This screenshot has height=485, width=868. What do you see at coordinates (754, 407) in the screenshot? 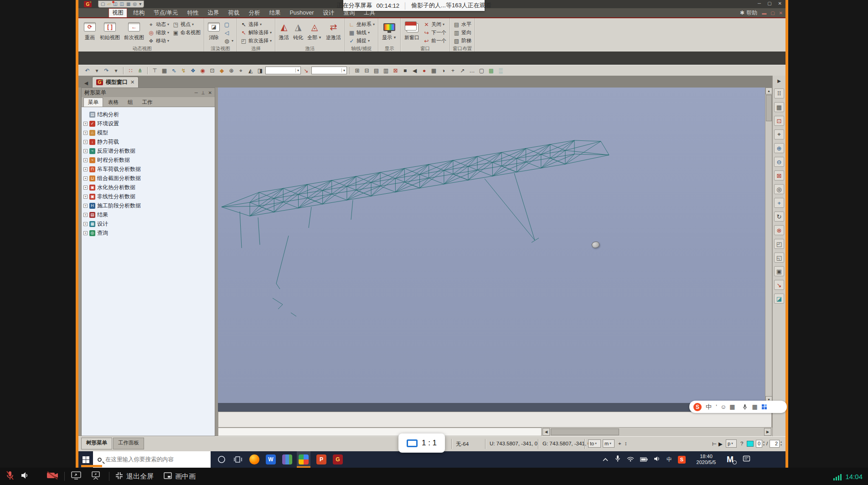
I see `ime-keyboard-icon: ▦` at bounding box center [754, 407].